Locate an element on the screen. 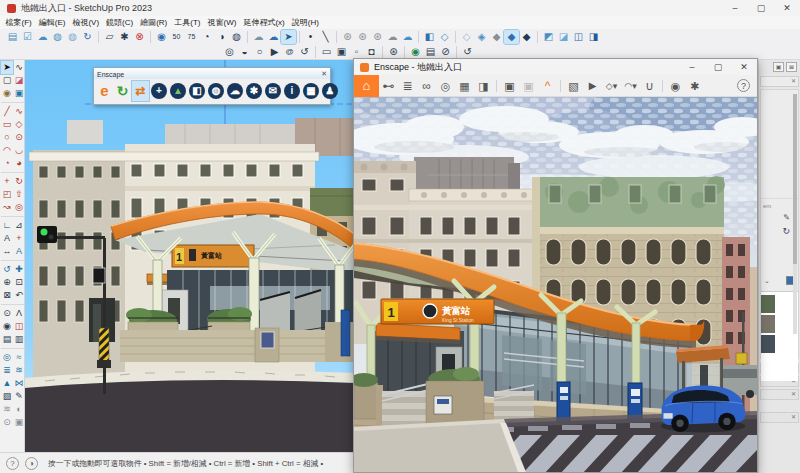  three-point-arc-tool: ◔ is located at coordinates (7, 164).